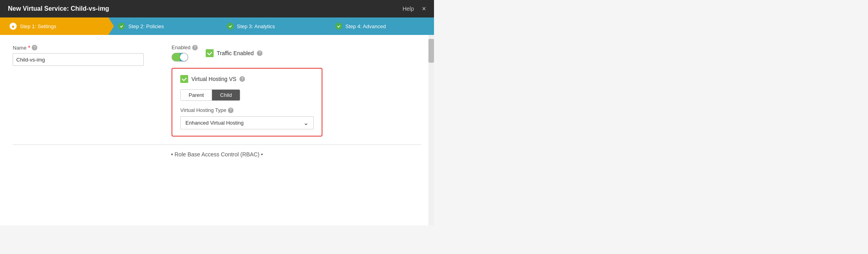 The height and width of the screenshot is (254, 868). I want to click on enabled-help-icon: ?, so click(195, 48).